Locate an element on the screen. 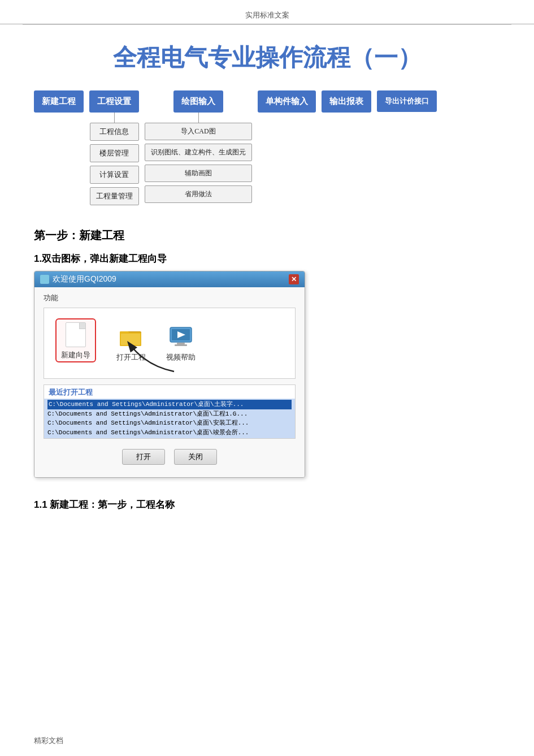 This screenshot has height=756, width=534. box-column-new-project: 新建工程 is located at coordinates (59, 102).